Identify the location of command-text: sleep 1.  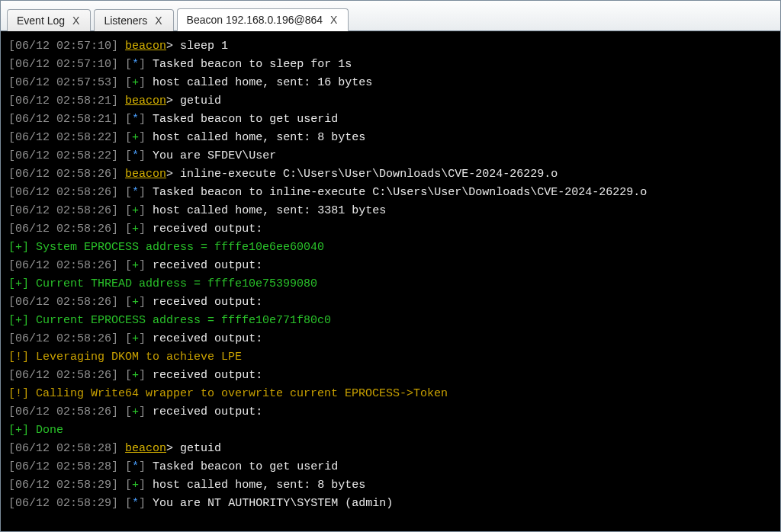
(204, 46).